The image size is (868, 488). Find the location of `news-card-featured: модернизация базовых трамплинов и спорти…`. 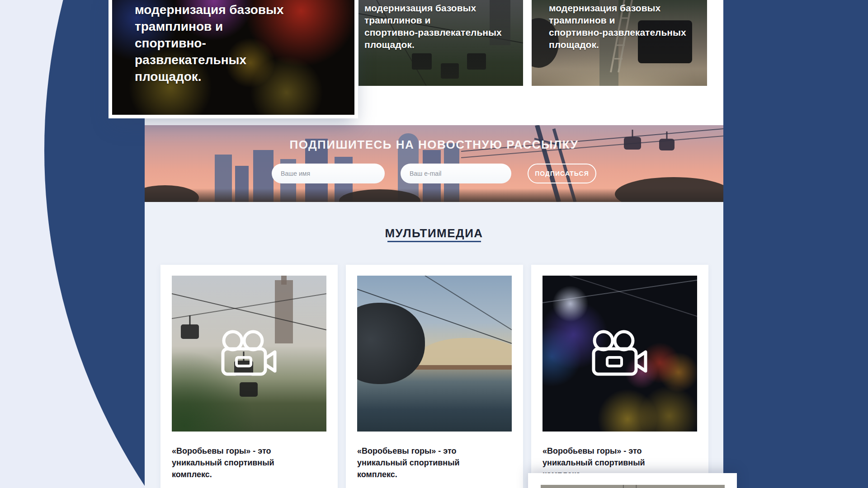

news-card-featured: модернизация базовых трамплинов и спорти… is located at coordinates (233, 59).